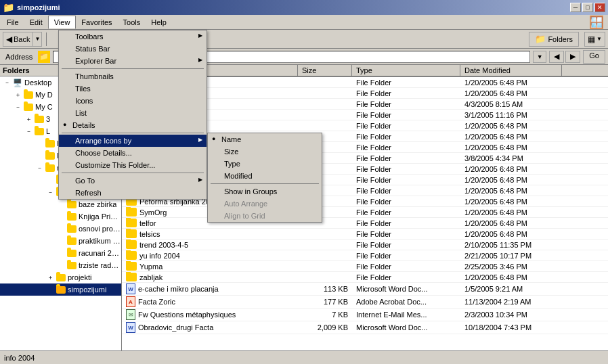  What do you see at coordinates (365, 256) in the screenshot?
I see `file-row-yuinfo2004: yu info 2004 File Folder 2/21/2005 10:17…` at bounding box center [365, 256].